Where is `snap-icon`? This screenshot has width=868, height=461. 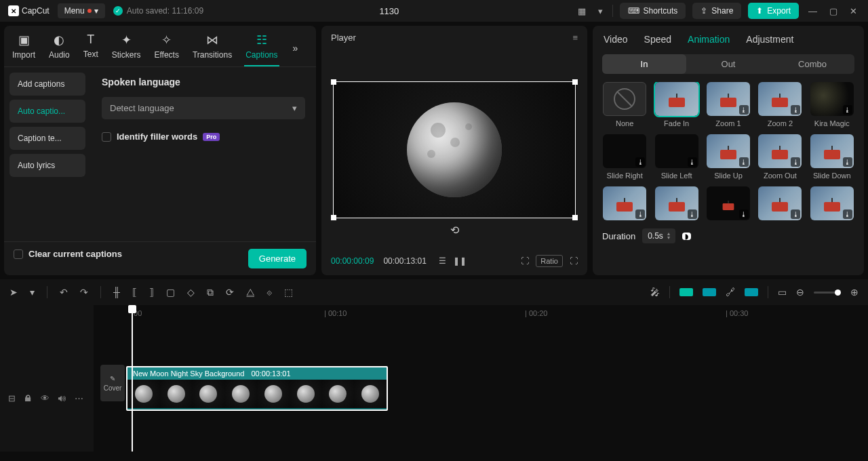 snap-icon is located at coordinates (709, 292).